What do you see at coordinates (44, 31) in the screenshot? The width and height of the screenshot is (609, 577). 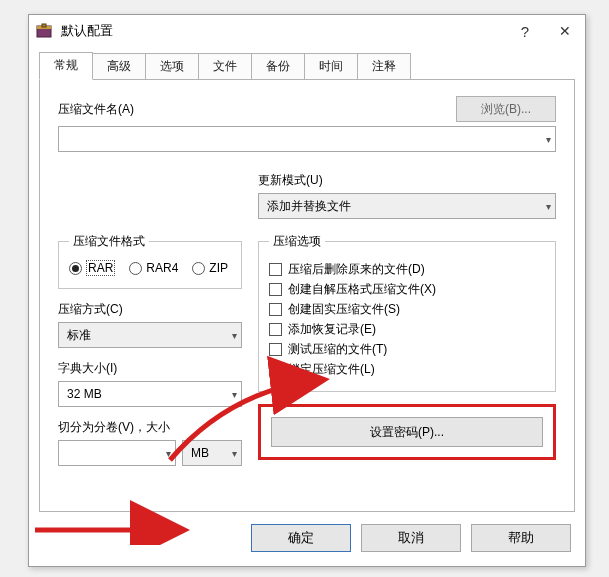 I see `app-icon` at bounding box center [44, 31].